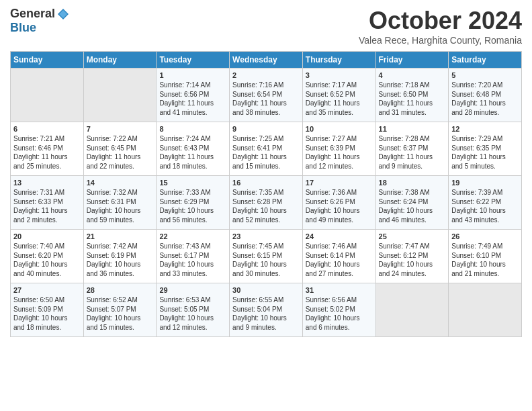 The width and height of the screenshot is (532, 411). What do you see at coordinates (120, 60) in the screenshot?
I see `day-header-monday: Monday` at bounding box center [120, 60].